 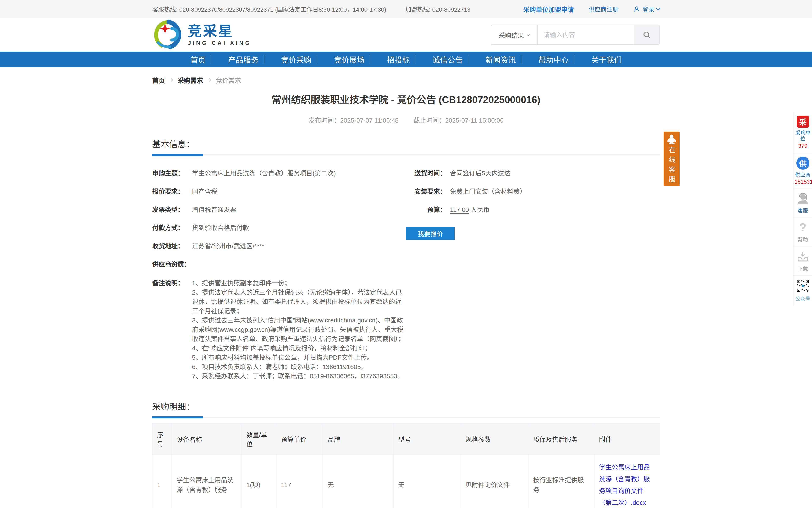 I want to click on sidebar-download: 下载, so click(x=803, y=261).